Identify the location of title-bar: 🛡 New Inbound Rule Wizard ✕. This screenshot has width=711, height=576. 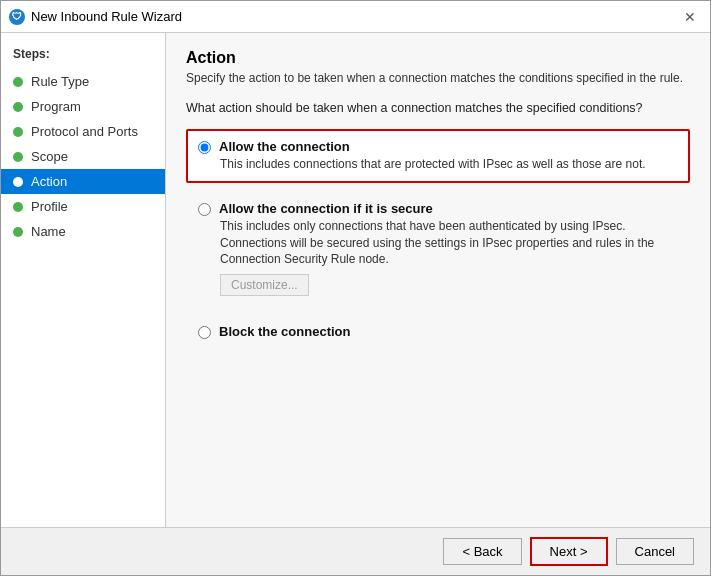
(356, 17).